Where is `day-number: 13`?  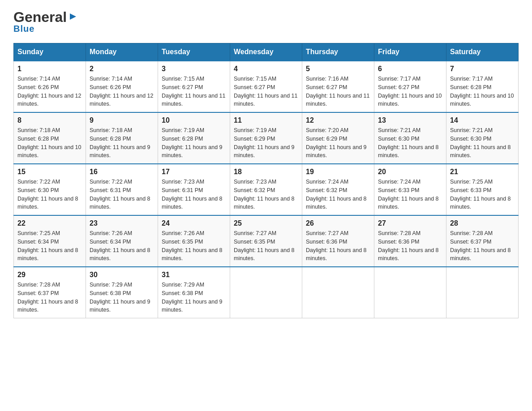
day-number: 13 is located at coordinates (410, 120).